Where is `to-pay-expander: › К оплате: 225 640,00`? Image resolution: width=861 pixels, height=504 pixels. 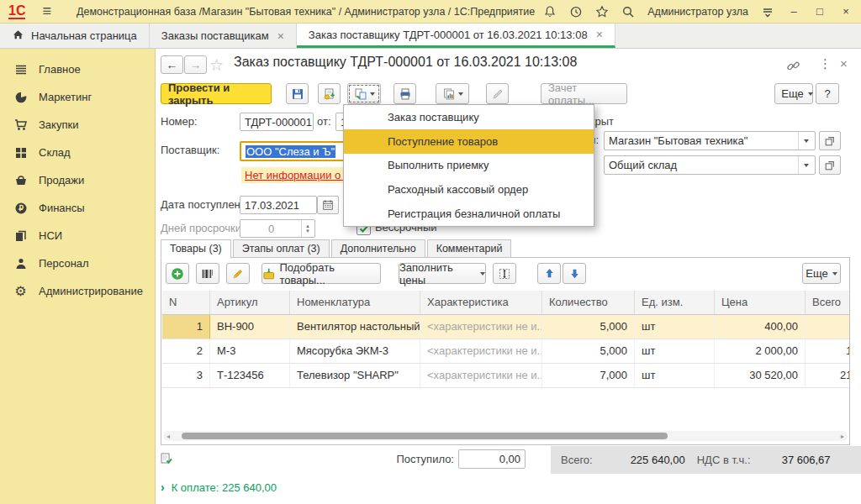
to-pay-expander: › К оплате: 225 640,00 is located at coordinates (219, 487).